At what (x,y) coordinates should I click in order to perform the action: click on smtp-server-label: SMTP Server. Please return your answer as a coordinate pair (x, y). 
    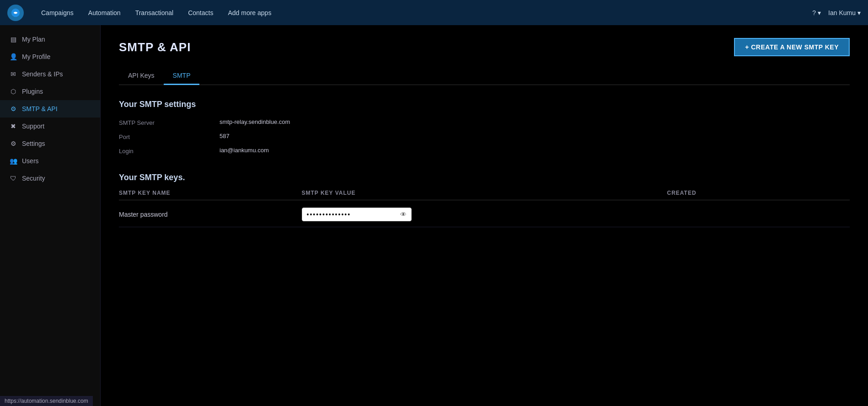
    Looking at the image, I should click on (165, 123).